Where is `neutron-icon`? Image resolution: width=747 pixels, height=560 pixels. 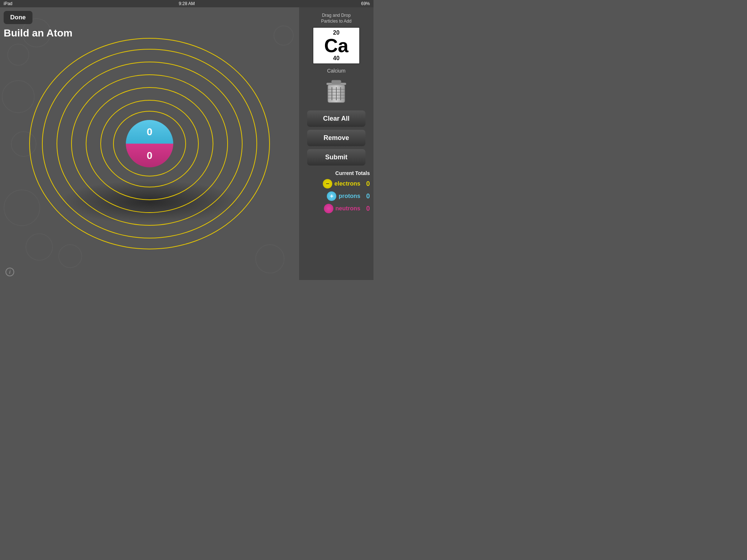
neutron-icon is located at coordinates (329, 209).